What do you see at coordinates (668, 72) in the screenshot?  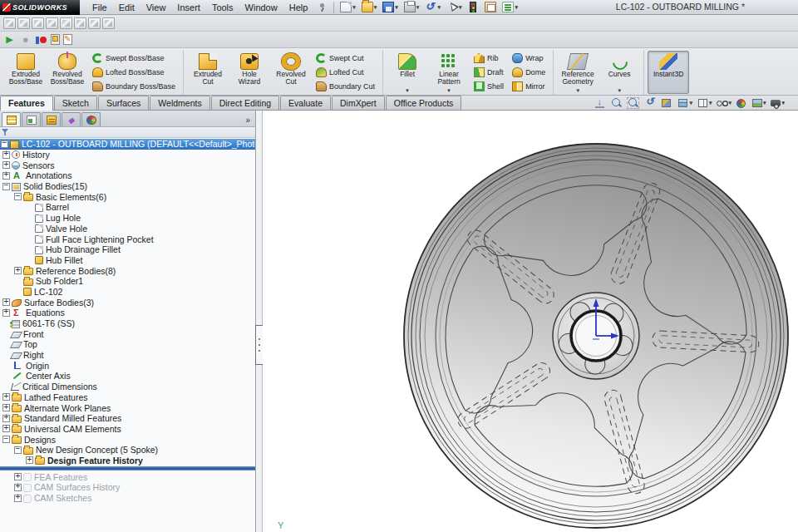 I see `instant3d-button: Instant3D` at bounding box center [668, 72].